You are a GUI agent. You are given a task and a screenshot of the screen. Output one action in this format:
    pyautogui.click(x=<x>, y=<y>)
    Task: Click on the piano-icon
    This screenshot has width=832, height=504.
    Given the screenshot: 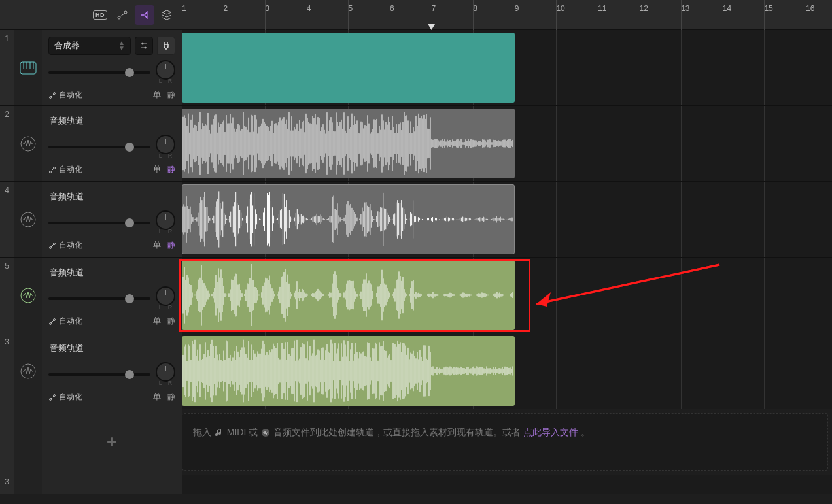 What is the action you would take?
    pyautogui.click(x=28, y=68)
    